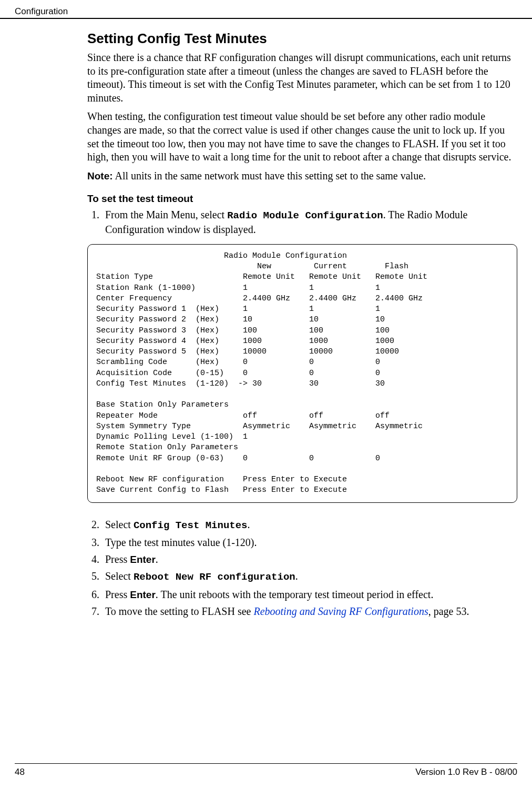  Describe the element at coordinates (190, 526) in the screenshot. I see `step-2-command: Config Test Minutes` at that location.